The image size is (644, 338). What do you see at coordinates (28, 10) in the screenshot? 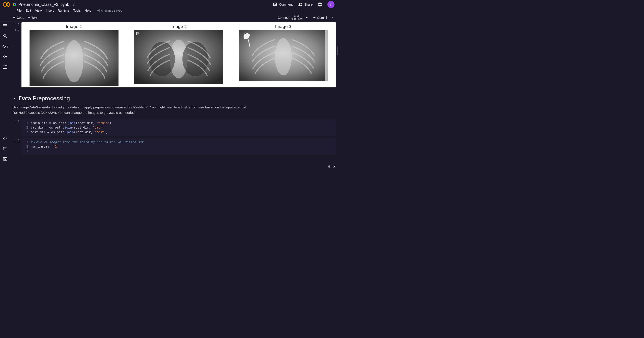
I see `menu-edit: Edit` at bounding box center [28, 10].